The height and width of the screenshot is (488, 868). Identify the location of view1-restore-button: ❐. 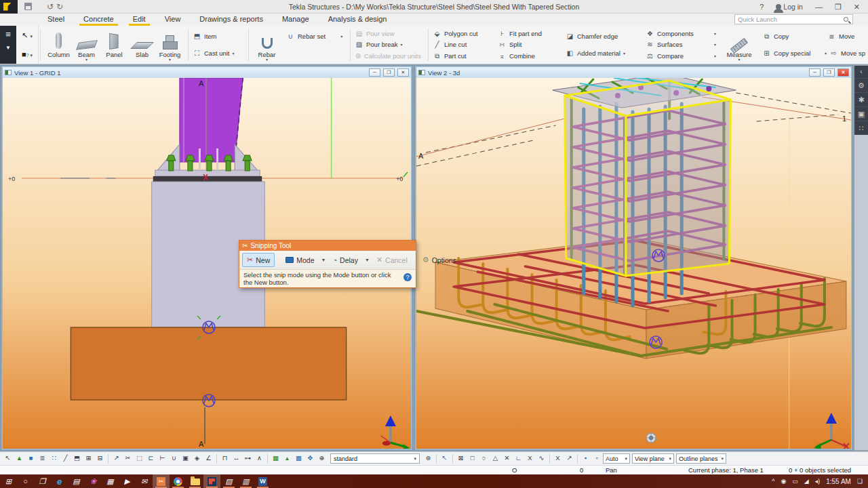
(389, 73).